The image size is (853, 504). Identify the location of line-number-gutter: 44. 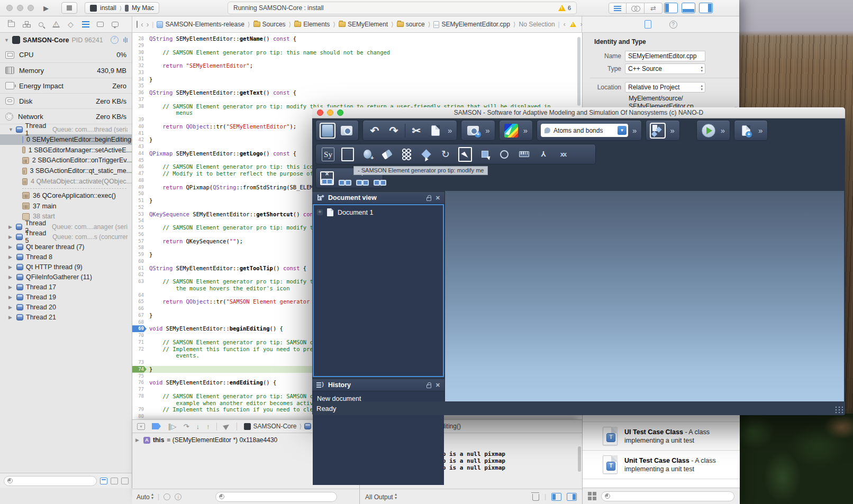
(140, 153).